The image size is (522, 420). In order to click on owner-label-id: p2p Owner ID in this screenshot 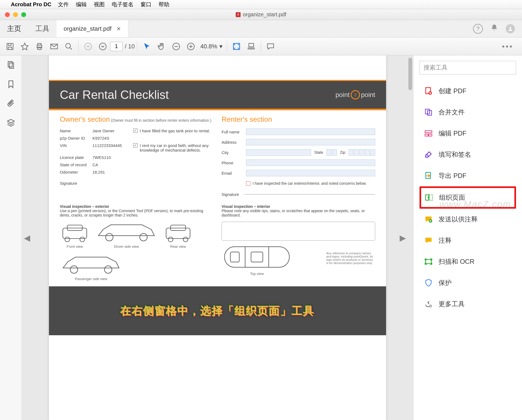, I will do `click(76, 138)`.